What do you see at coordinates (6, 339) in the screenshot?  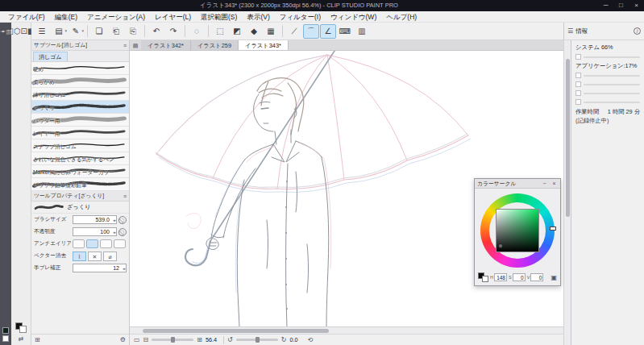 I see `background-color-swatch` at bounding box center [6, 339].